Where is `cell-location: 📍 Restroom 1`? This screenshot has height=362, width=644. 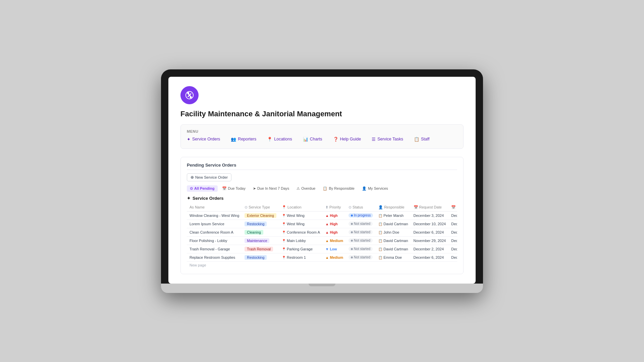
cell-location: 📍 Restroom 1 is located at coordinates (301, 257).